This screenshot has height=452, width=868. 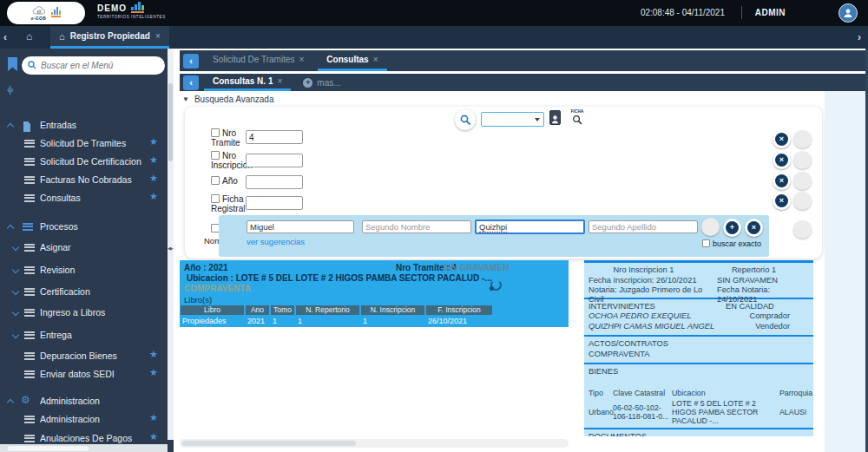 I want to click on tab-consultas: Consultas ×, so click(x=352, y=61).